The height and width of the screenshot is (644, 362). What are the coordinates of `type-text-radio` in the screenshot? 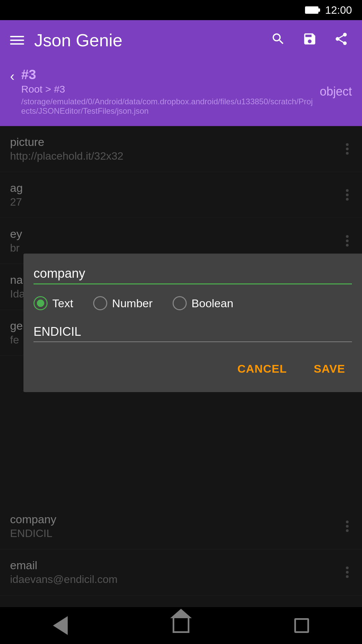 It's located at (41, 303).